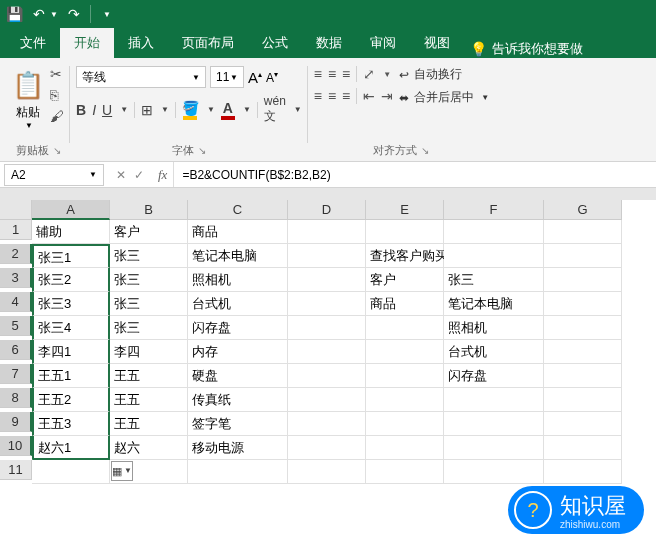 The width and height of the screenshot is (656, 546). Describe the element at coordinates (327, 256) in the screenshot. I see `cell-D2` at that location.